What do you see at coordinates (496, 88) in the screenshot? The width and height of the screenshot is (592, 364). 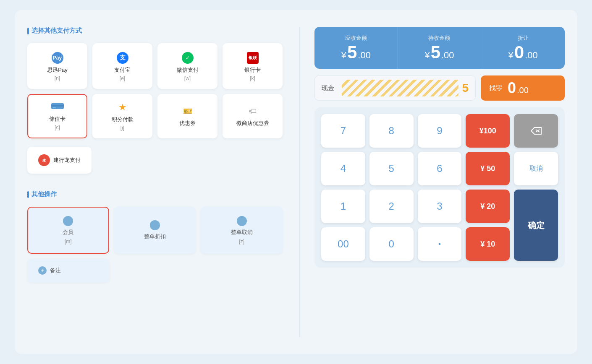 I see `change-label: 找零` at bounding box center [496, 88].